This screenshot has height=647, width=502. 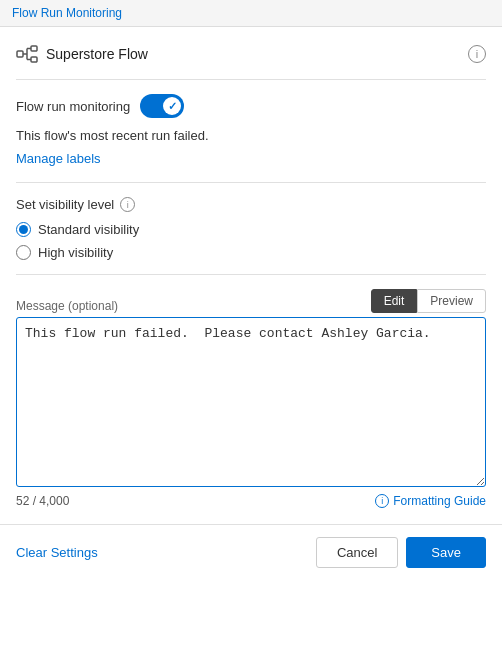 I want to click on radio-high-label: High visibility, so click(x=76, y=252).